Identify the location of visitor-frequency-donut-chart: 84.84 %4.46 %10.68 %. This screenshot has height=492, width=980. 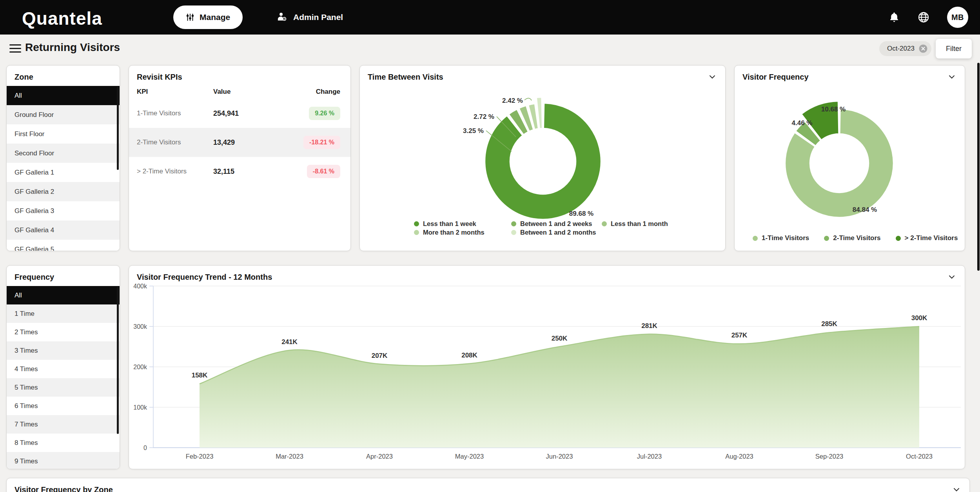
(850, 159).